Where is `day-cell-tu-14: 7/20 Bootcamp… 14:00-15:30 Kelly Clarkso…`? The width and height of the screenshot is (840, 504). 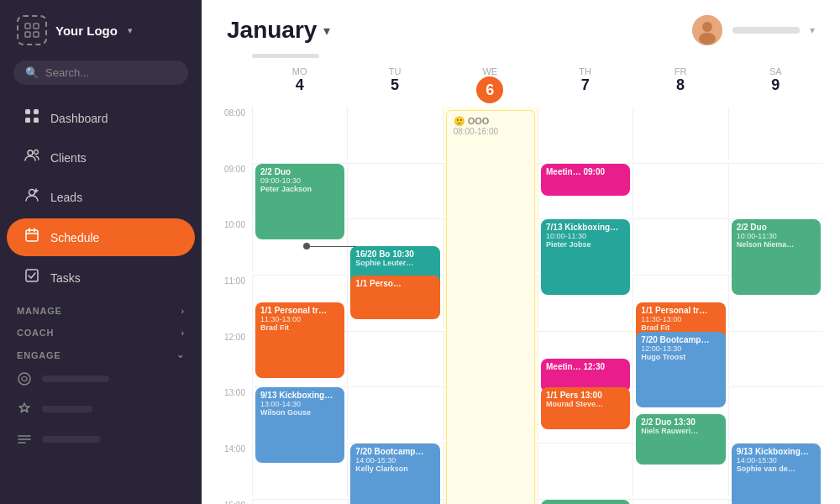
day-cell-tu-14: 7/20 Bootcamp… 14:00-15:30 Kelly Clarkso… is located at coordinates (395, 470).